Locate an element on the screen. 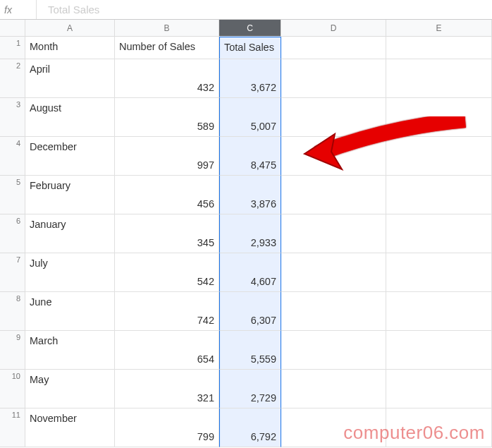 This screenshot has width=492, height=448. row-header: 10 is located at coordinates (13, 389).